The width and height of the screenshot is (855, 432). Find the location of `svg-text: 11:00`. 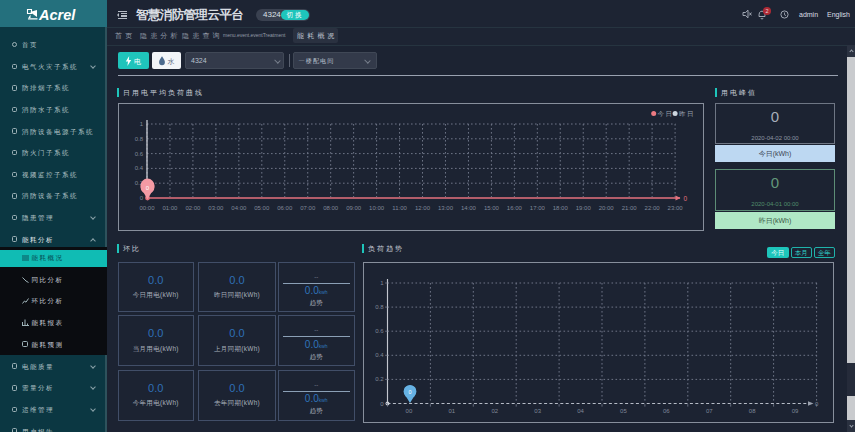

svg-text: 11:00 is located at coordinates (400, 208).